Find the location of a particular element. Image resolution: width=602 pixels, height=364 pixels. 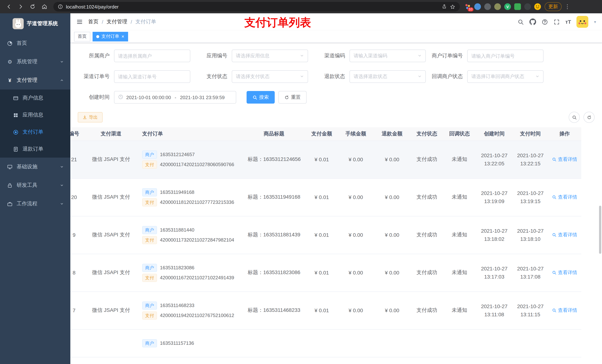

extension-icon-gray2 is located at coordinates (497, 7).